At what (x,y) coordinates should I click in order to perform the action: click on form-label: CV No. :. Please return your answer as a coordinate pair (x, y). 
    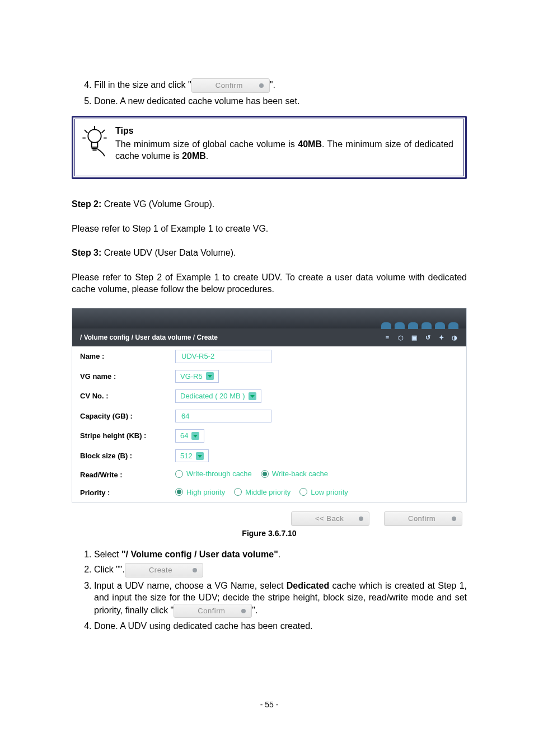
    Looking at the image, I should click on (128, 396).